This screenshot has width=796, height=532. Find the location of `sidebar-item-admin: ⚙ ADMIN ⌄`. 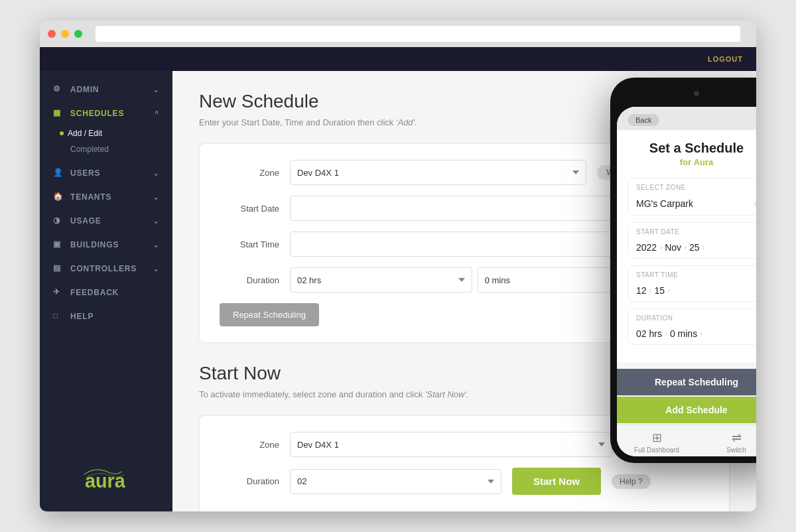

sidebar-item-admin: ⚙ ADMIN ⌄ is located at coordinates (106, 90).